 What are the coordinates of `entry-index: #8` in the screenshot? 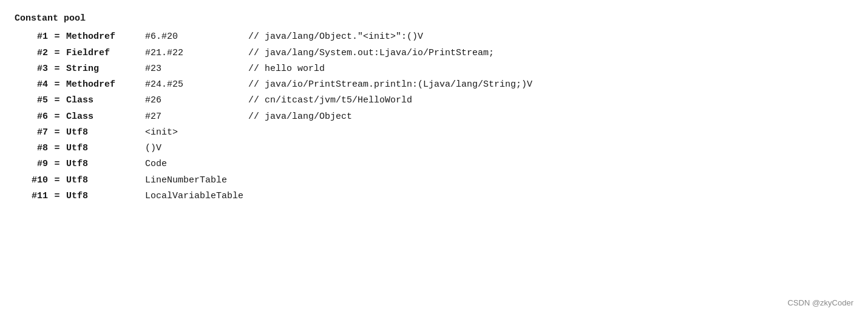 It's located at (32, 148).